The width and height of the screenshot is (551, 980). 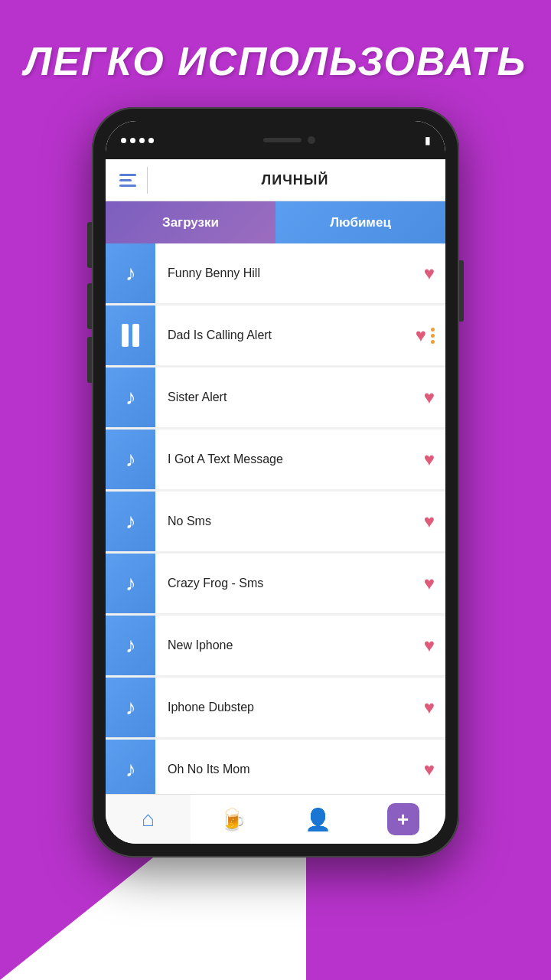 What do you see at coordinates (276, 521) in the screenshot?
I see `list-item: ♪ No Sms ♥` at bounding box center [276, 521].